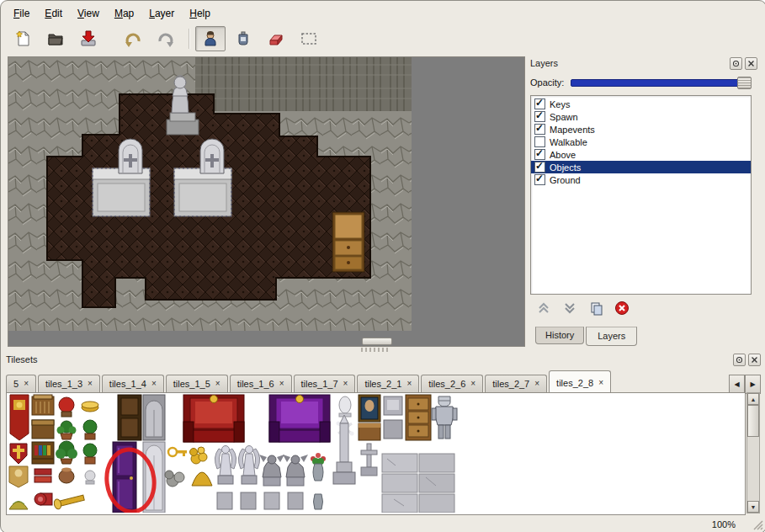 Image resolution: width=765 pixels, height=532 pixels. What do you see at coordinates (753, 469) in the screenshot?
I see `scrollbar-track` at bounding box center [753, 469].